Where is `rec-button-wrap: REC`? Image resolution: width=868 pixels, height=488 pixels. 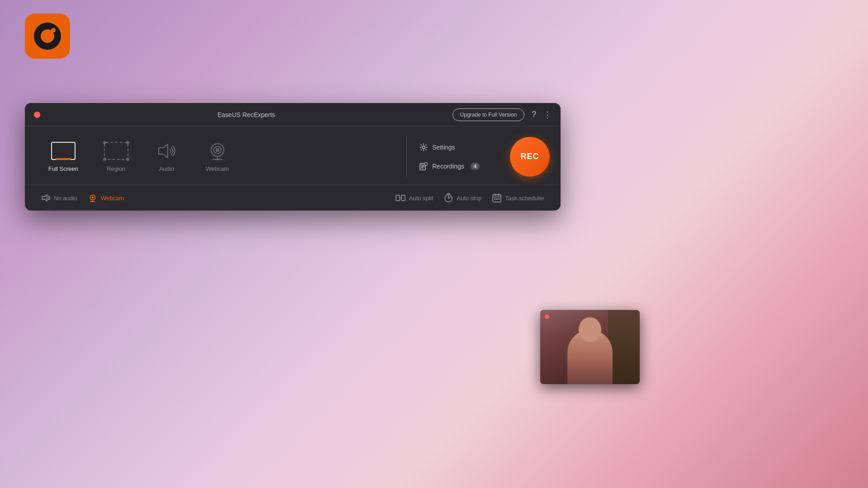 rec-button-wrap: REC is located at coordinates (525, 157).